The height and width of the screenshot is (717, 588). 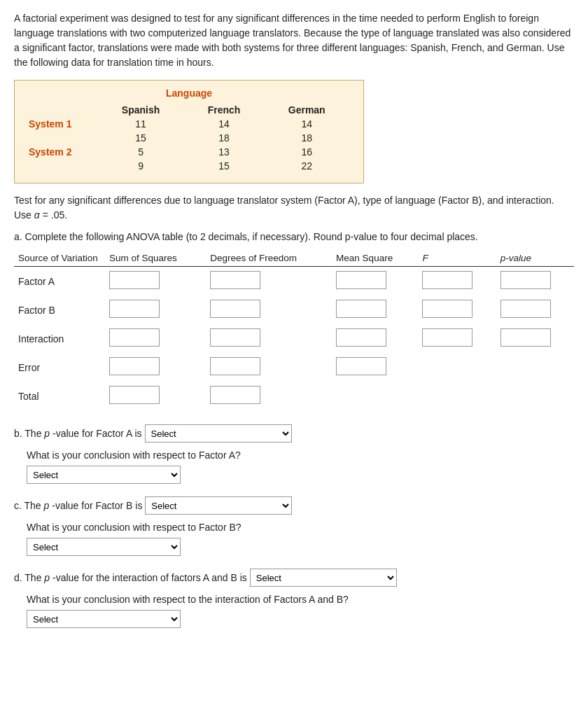 I want to click on intro-paragraph: A factorial experiment was designed to t…, so click(x=294, y=41).